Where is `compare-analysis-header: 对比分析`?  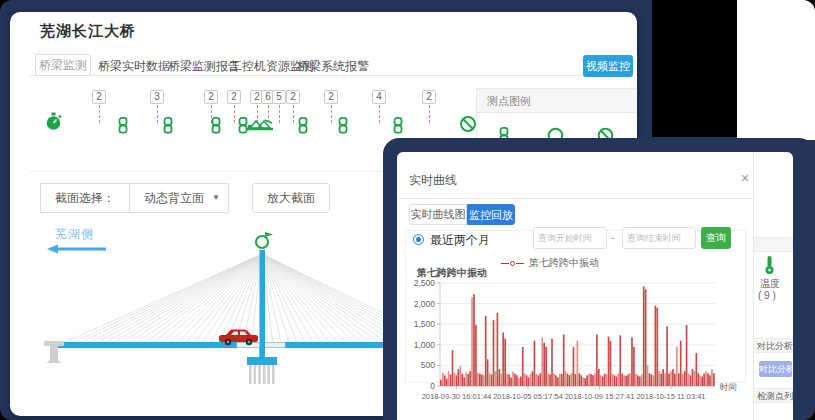 compare-analysis-header: 对比分析 is located at coordinates (774, 346).